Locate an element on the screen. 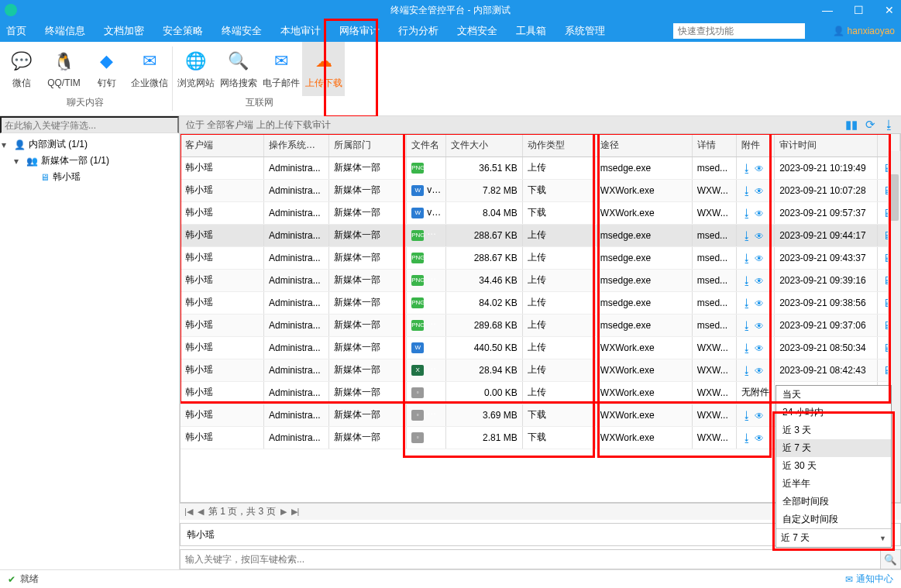 This screenshot has height=588, width=901. breadcrumb: 位于 全部客户端 上的上传下载审计 ▮▮ ⟳ ⭳ is located at coordinates (541, 125).